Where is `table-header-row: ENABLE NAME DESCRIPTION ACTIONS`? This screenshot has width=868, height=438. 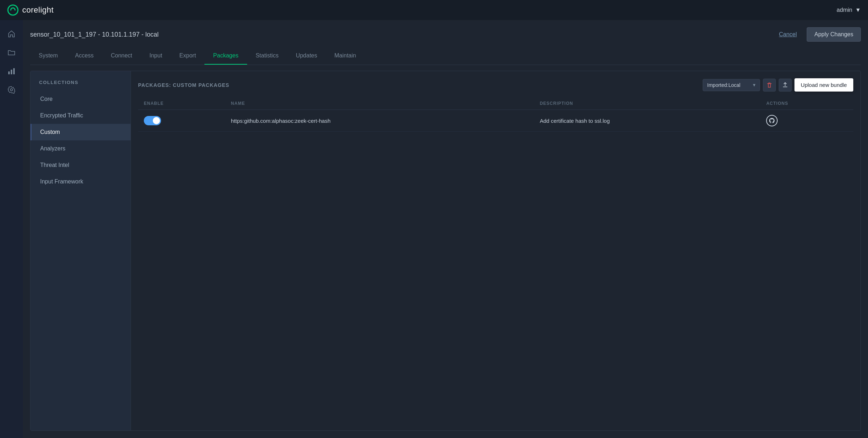 table-header-row: ENABLE NAME DESCRIPTION ACTIONS is located at coordinates (496, 103).